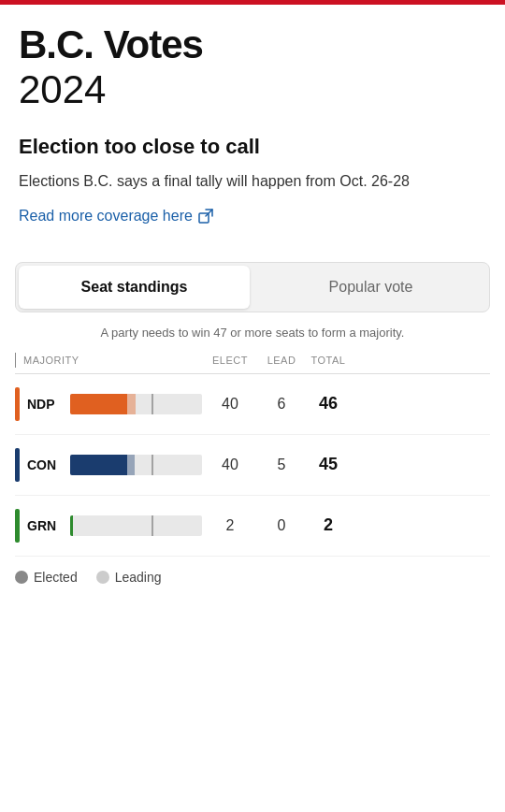 Image resolution: width=505 pixels, height=812 pixels. Describe the element at coordinates (137, 404) in the screenshot. I see `bar-ndp` at that location.